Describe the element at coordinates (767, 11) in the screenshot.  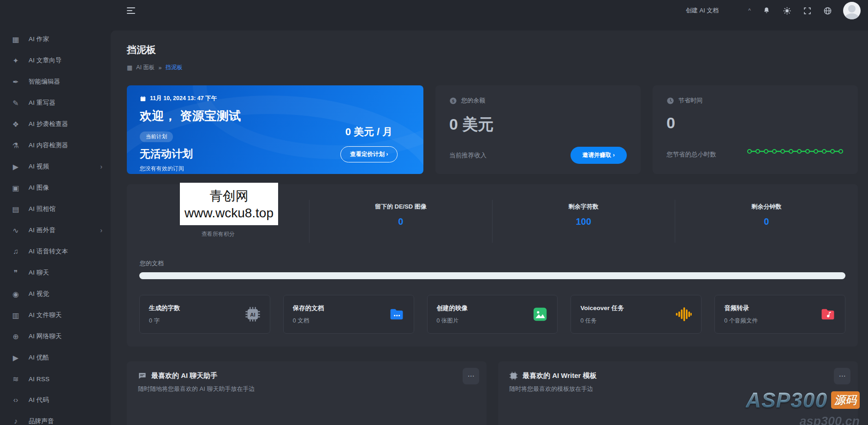
I see `notification-bell-icon` at that location.